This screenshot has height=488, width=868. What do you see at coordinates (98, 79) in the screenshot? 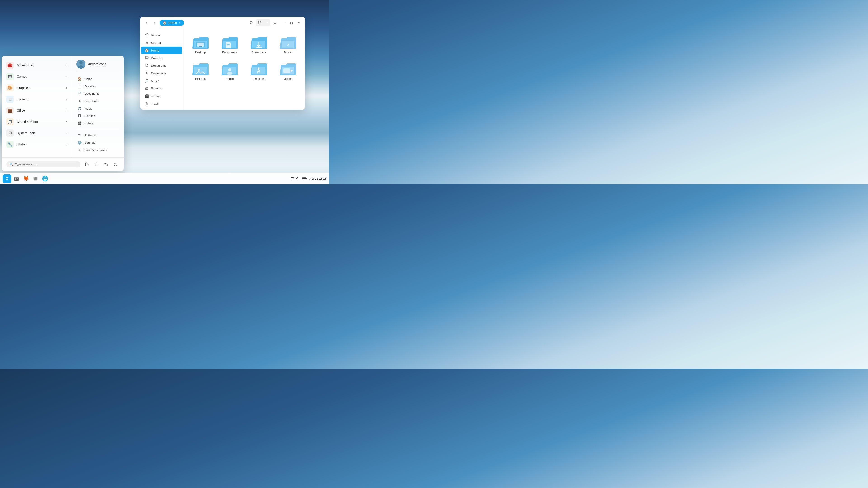
I see `quick-link-home: 🏠 Home` at bounding box center [98, 79].